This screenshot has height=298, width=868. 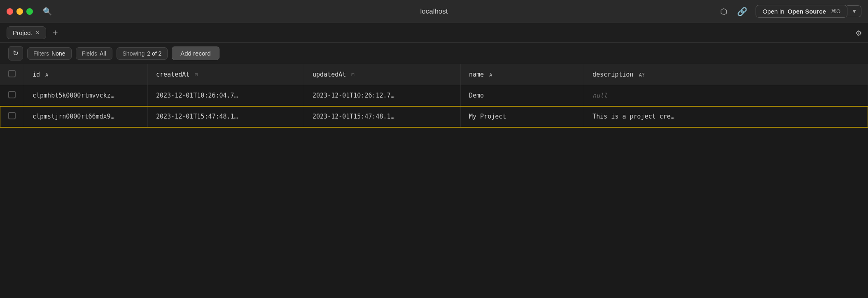 What do you see at coordinates (523, 75) in the screenshot?
I see `col-header-name: name A` at bounding box center [523, 75].